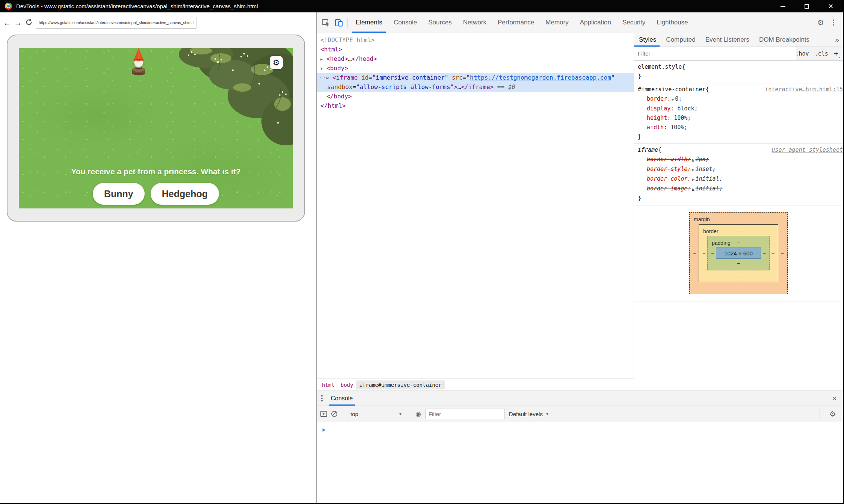 The height and width of the screenshot is (504, 844). What do you see at coordinates (326, 23) in the screenshot?
I see `inspect-element-button` at bounding box center [326, 23].